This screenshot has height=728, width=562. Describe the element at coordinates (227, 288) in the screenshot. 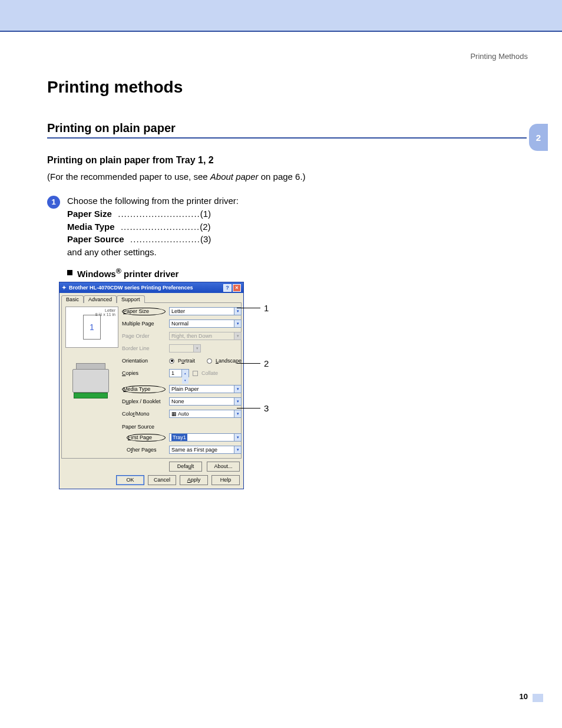

I see `help-button: ?` at that location.